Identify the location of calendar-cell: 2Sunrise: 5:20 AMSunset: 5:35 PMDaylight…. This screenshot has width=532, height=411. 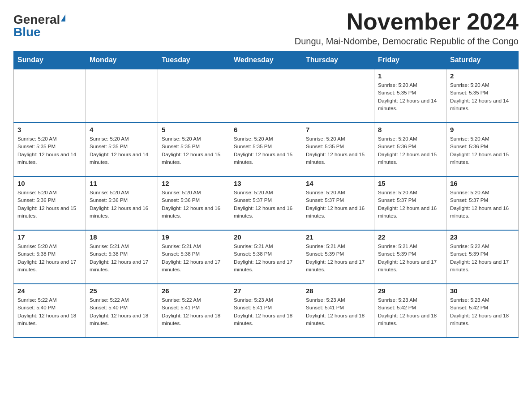
(483, 96).